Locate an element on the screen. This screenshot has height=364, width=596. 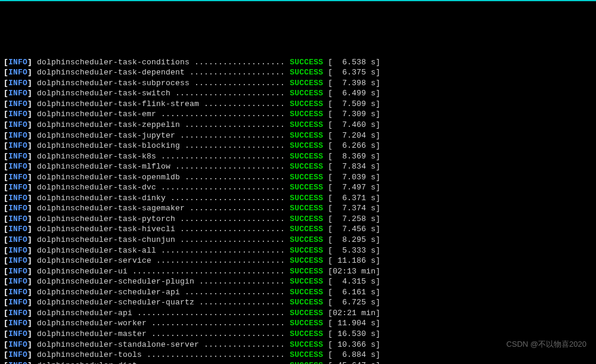
module-name: dolphinscheduler-task-all is located at coordinates (97, 250).